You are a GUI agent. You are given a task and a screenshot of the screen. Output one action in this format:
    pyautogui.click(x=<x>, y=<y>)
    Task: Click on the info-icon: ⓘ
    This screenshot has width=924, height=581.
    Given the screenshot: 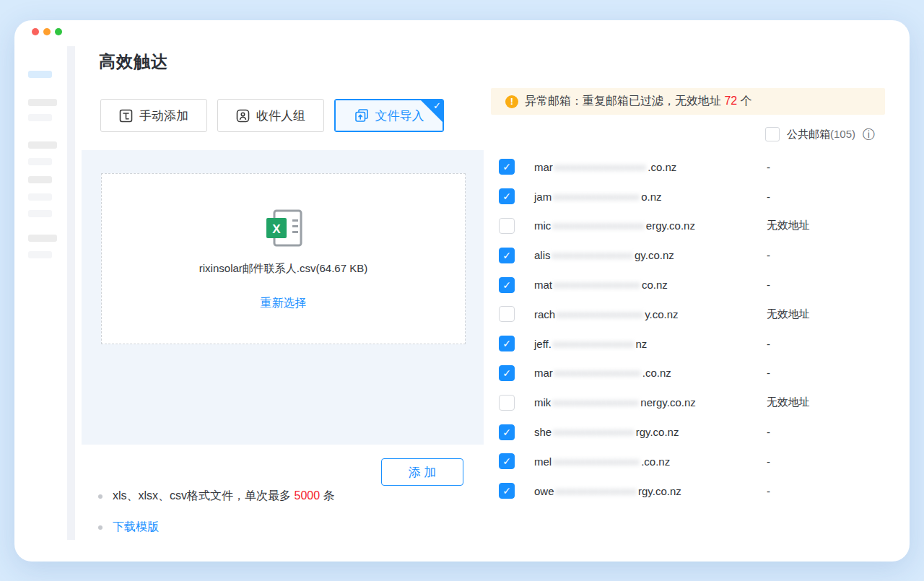 What is the action you would take?
    pyautogui.click(x=869, y=134)
    